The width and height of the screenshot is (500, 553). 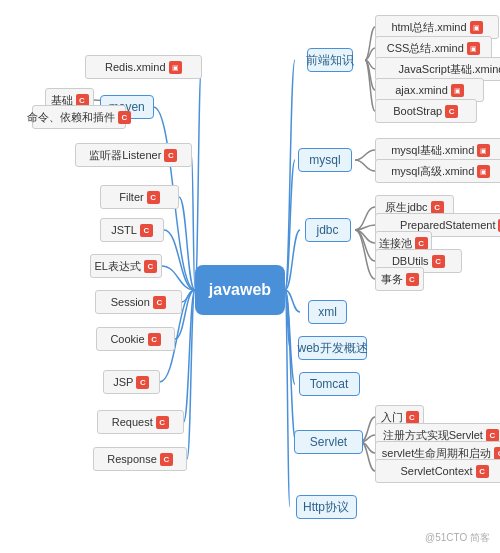 I want to click on node-Redis.xmind: Redis.xmind▣, so click(x=144, y=67).